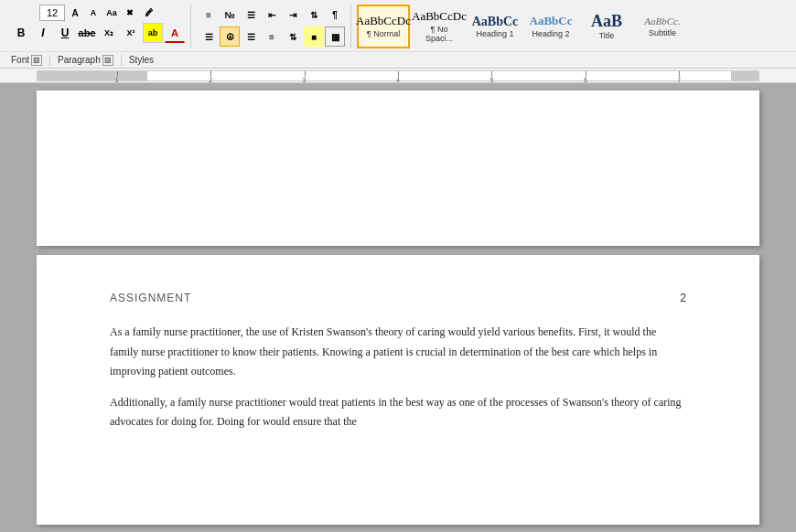 This screenshot has width=796, height=532. What do you see at coordinates (398, 353) in the screenshot?
I see `doc-paragraph-1: As a family nurse practitioner, the use …` at bounding box center [398, 353].